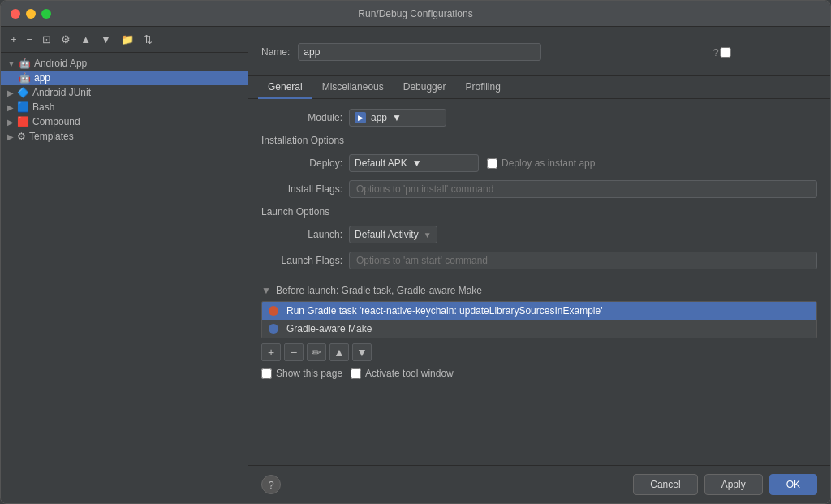 The height and width of the screenshot is (504, 831). What do you see at coordinates (386, 235) in the screenshot?
I see `launch-value: Default Activity` at bounding box center [386, 235].